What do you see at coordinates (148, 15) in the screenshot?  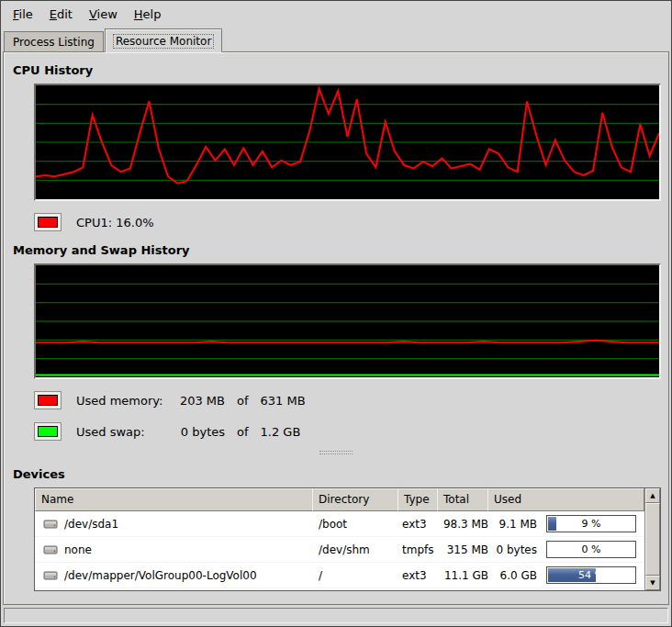 I see `menu-help: Help` at bounding box center [148, 15].